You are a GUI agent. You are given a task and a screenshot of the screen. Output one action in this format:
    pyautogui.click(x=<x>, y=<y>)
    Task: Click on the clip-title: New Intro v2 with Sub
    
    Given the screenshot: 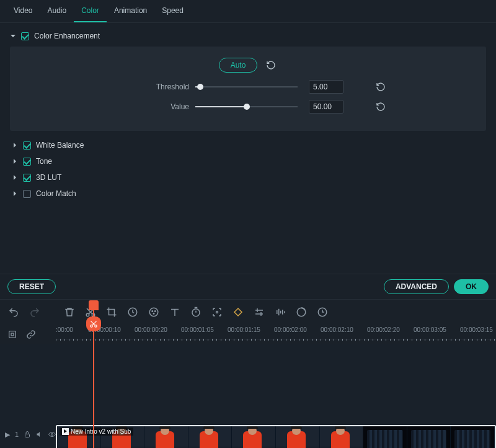 What is the action you would take?
    pyautogui.click(x=97, y=432)
    